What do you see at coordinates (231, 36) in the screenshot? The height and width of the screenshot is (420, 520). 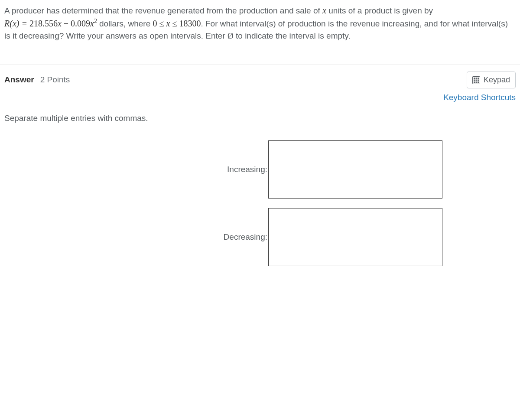 I see `emptyset-symbol: Ø` at bounding box center [231, 36].